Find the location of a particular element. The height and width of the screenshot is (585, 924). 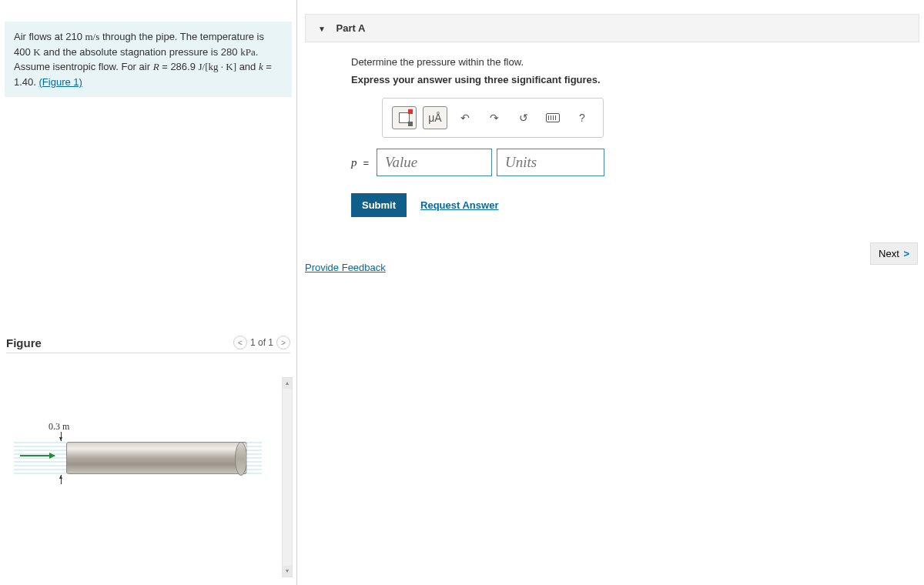

chevron-right-icon: > is located at coordinates (906, 254).